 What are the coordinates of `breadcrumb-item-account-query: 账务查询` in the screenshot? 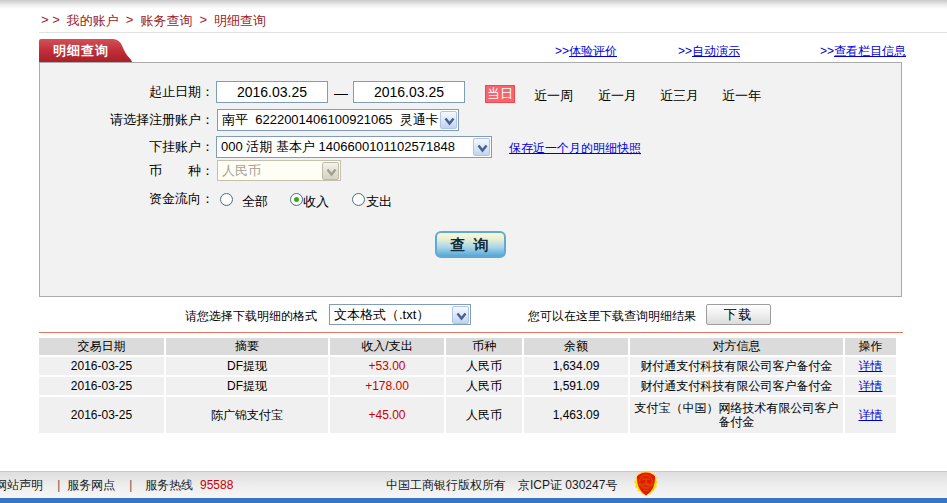 It's located at (166, 21).